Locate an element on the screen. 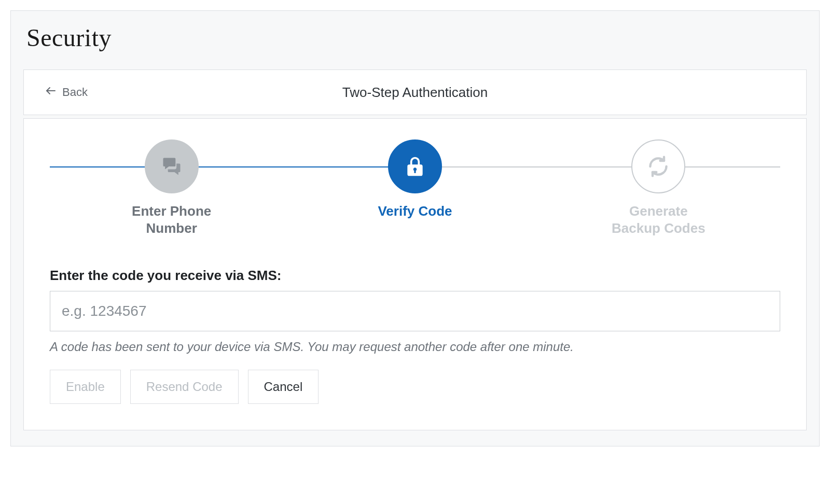 The height and width of the screenshot is (504, 830). back-label: Back is located at coordinates (75, 92).